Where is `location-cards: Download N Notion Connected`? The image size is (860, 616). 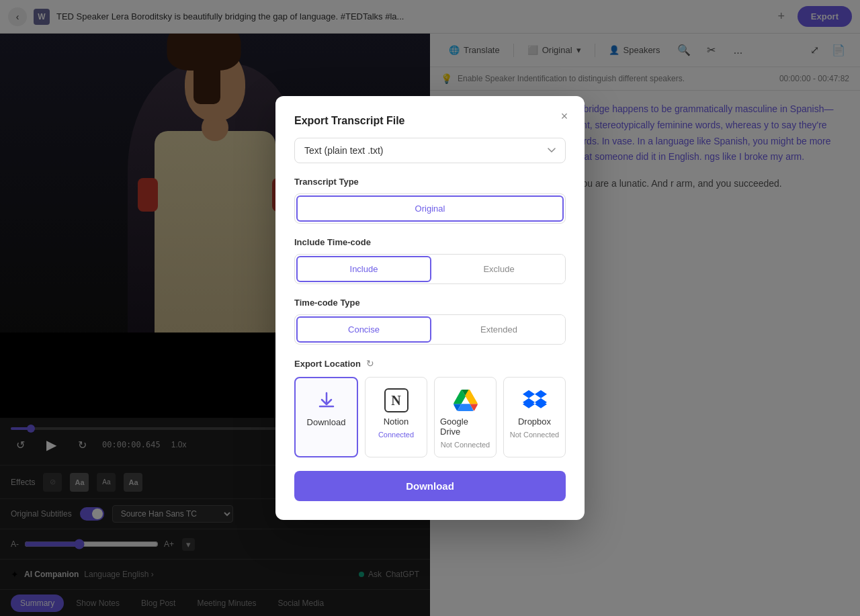 location-cards: Download N Notion Connected is located at coordinates (430, 417).